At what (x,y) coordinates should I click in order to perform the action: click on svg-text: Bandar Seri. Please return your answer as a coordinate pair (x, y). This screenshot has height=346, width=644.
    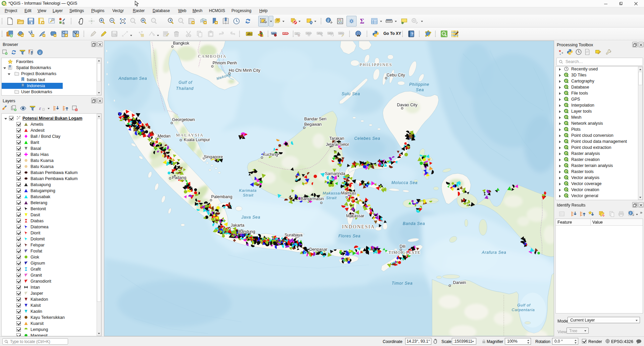
    Looking at the image, I should click on (315, 119).